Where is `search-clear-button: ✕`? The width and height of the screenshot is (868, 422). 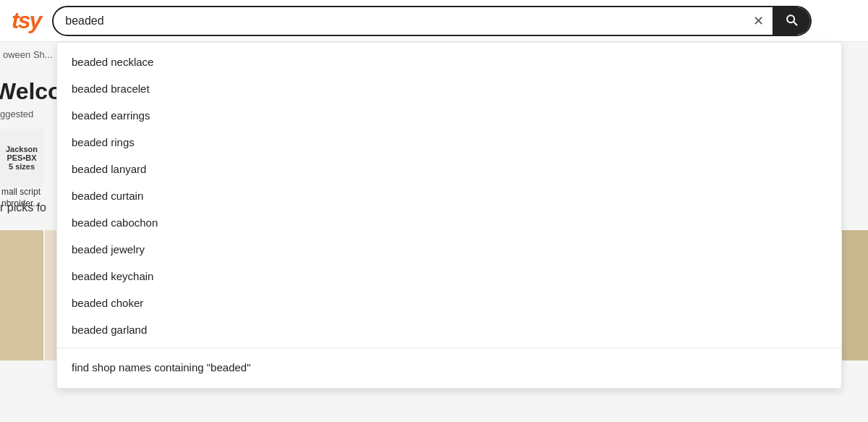 search-clear-button: ✕ is located at coordinates (758, 21).